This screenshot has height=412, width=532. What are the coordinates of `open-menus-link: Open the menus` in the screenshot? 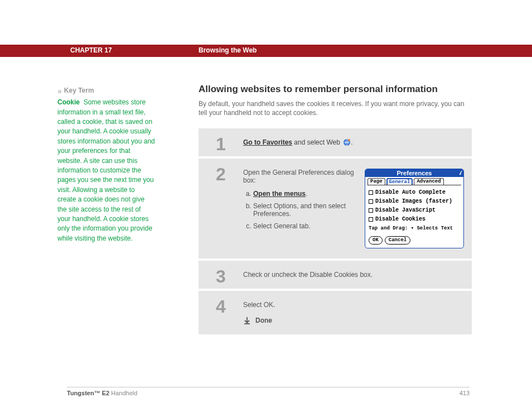 It's located at (279, 194).